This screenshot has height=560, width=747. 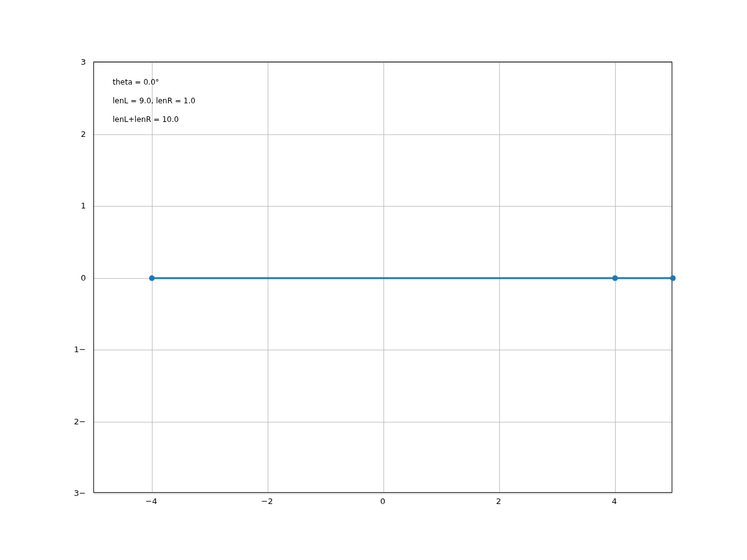 What do you see at coordinates (146, 119) in the screenshot?
I see `annotation-text: lenL+lenR = 10.0` at bounding box center [146, 119].